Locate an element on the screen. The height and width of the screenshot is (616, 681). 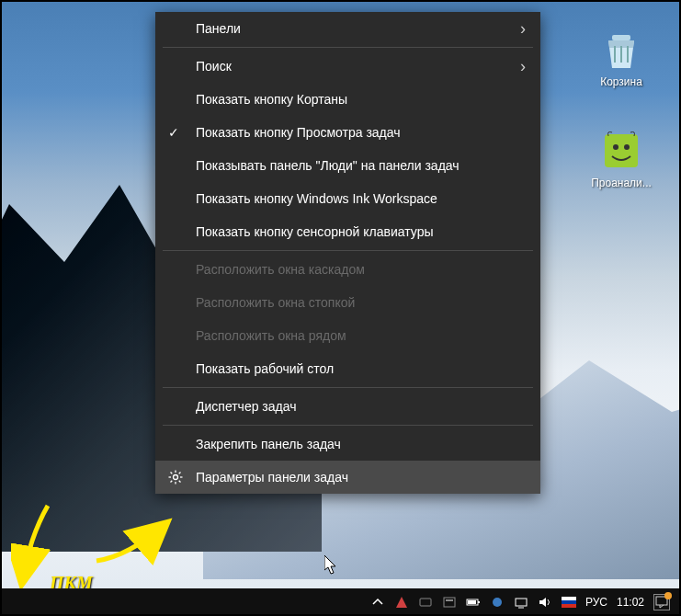
menu-item-task-view-button: ✓ Показать кнопку Просмотра задач is located at coordinates (347, 132).